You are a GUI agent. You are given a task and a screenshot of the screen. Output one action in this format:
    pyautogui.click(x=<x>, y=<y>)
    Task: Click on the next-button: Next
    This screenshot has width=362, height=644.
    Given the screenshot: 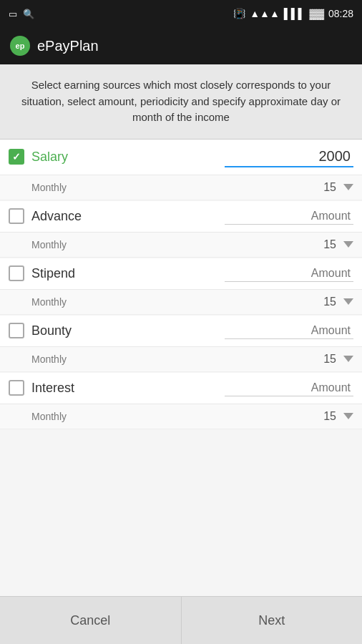 What is the action you would take?
    pyautogui.click(x=272, y=620)
    